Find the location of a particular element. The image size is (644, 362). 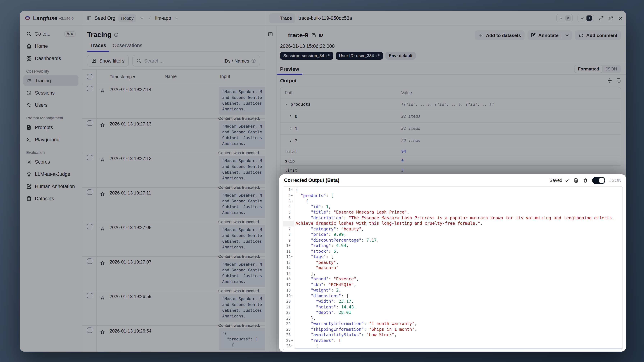

code-line: 21 "height": 14.43, is located at coordinates (453, 307).